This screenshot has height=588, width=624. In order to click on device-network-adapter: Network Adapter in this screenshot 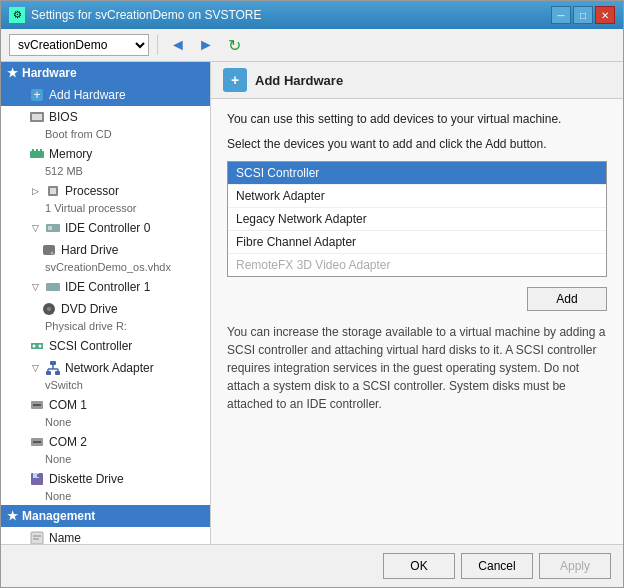, I will do `click(417, 196)`.